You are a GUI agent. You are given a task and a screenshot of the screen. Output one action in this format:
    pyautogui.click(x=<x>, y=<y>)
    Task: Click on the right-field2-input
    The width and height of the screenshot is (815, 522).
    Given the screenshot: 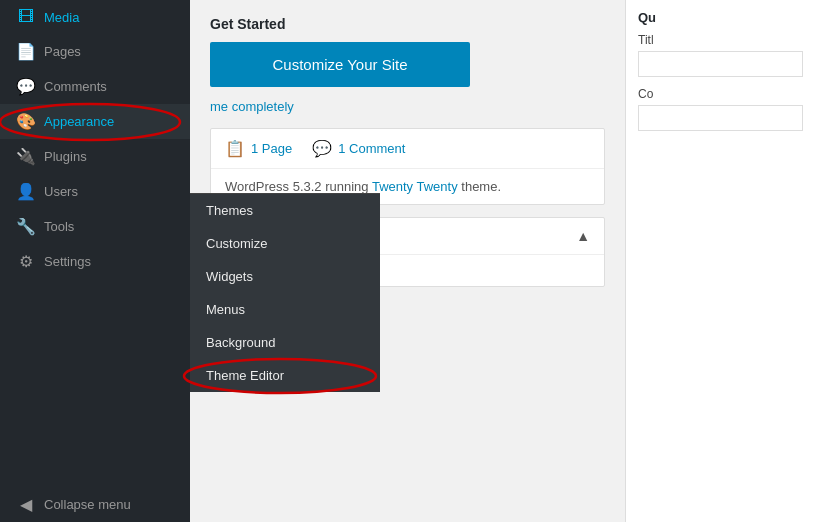 What is the action you would take?
    pyautogui.click(x=720, y=118)
    